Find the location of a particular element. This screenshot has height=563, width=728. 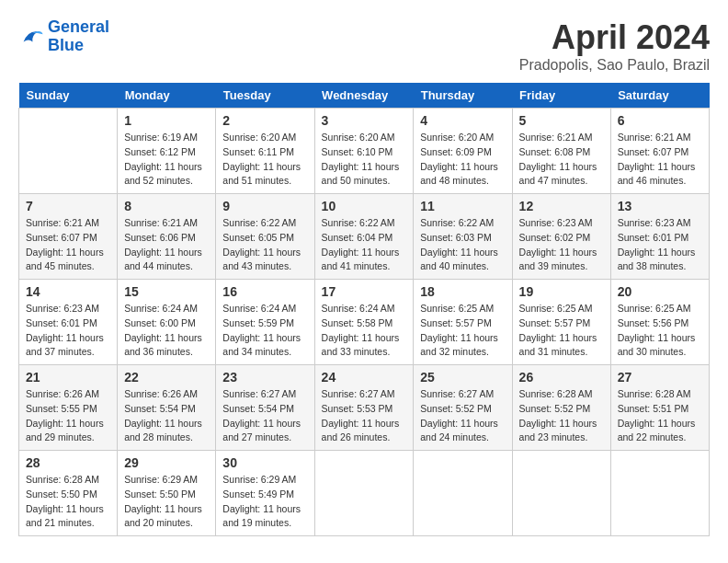

day-number: 17 is located at coordinates (364, 292).